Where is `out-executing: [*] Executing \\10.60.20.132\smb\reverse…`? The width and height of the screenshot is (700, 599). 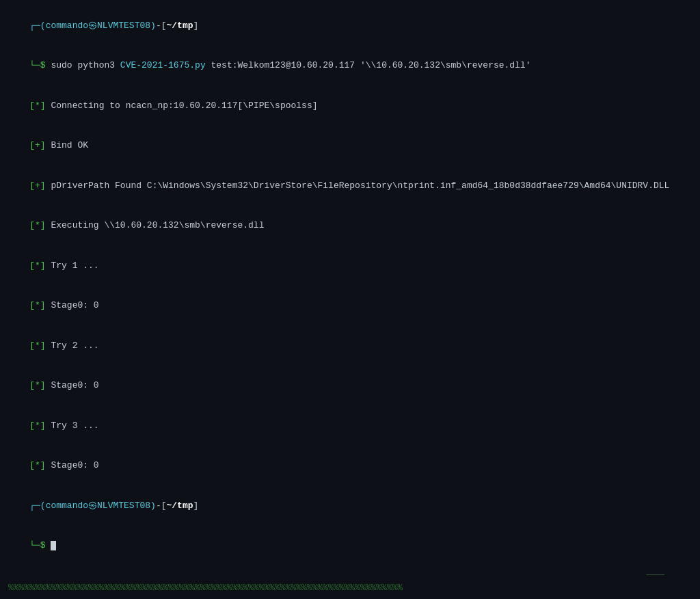 out-executing: [*] Executing \\10.60.20.132\smb\reverse… is located at coordinates (350, 226).